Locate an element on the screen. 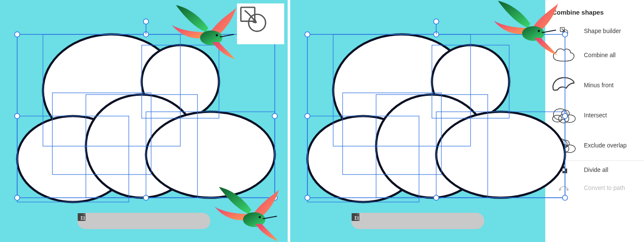  panel-item-label: Shape builder is located at coordinates (602, 31).